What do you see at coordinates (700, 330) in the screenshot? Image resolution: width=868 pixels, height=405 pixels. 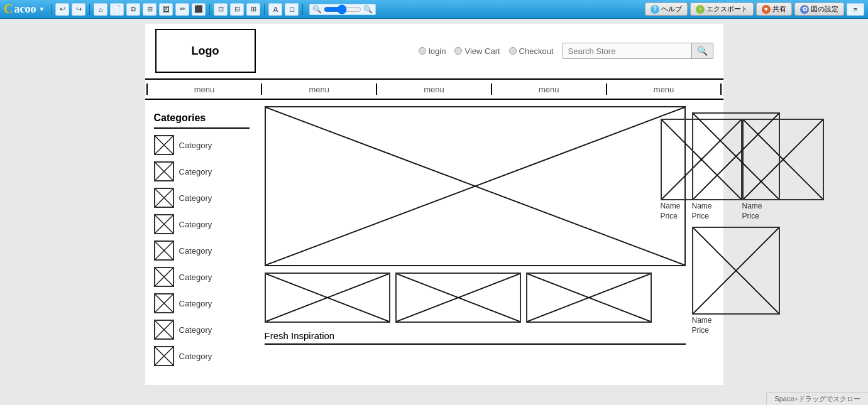 I see `product-price-3: Price` at bounding box center [700, 330].